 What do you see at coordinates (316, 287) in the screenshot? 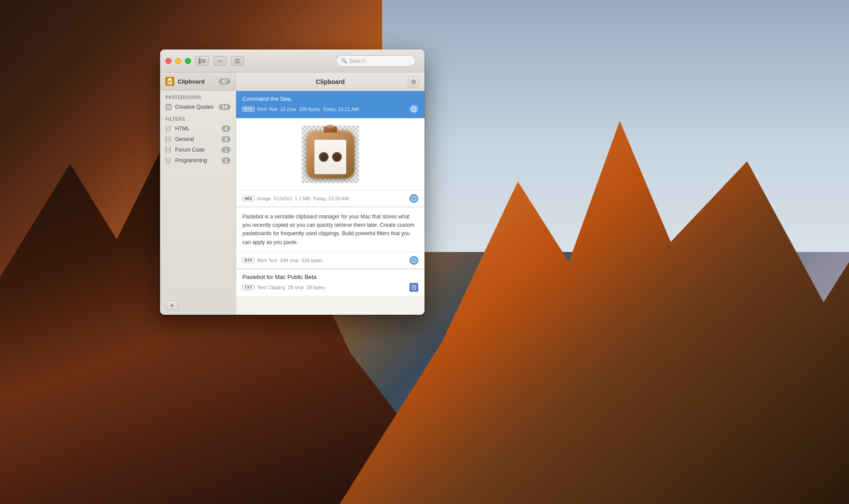
I see `last-size: 28 bytes` at bounding box center [316, 287].